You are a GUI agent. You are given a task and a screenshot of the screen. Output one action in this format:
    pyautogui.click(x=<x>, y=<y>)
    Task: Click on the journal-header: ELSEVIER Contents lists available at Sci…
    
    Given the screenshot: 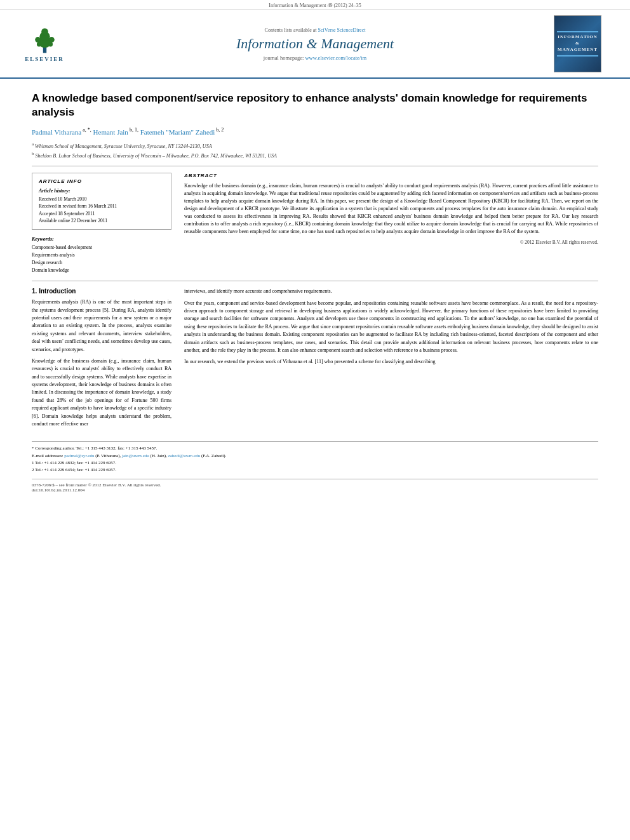 What is the action you would take?
    pyautogui.click(x=315, y=44)
    